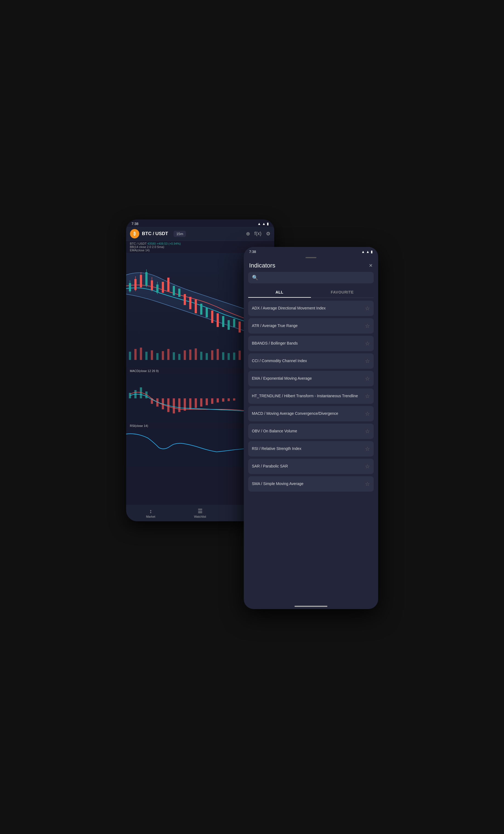 This screenshot has height=834, width=504. What do you see at coordinates (248, 234) in the screenshot?
I see `crosshair-icon: ⊕` at bounding box center [248, 234].